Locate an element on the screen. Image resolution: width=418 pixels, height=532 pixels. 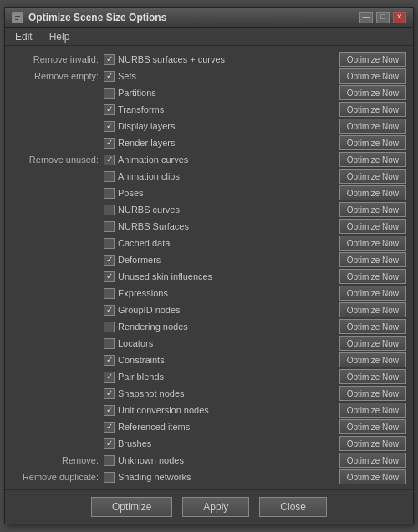
option-label: Constraints is located at coordinates (141, 360).